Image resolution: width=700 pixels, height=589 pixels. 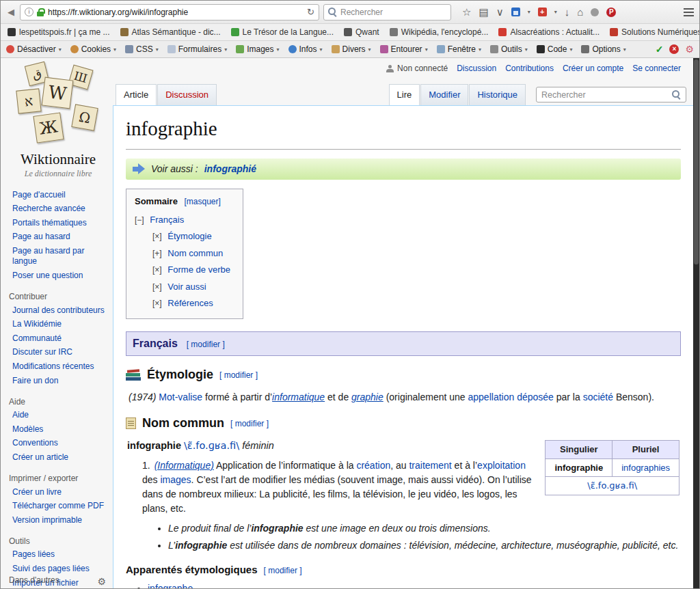 I want to click on sidebar-item-don: Faire un don, so click(x=58, y=381).